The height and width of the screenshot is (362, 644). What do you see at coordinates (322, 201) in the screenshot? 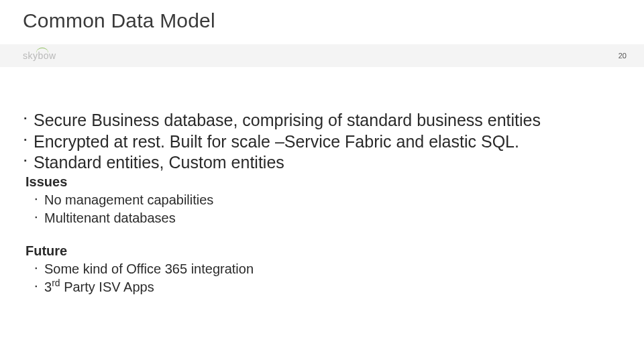
I see `issues-section: Issues No management capabilities Multit…` at bounding box center [322, 201].